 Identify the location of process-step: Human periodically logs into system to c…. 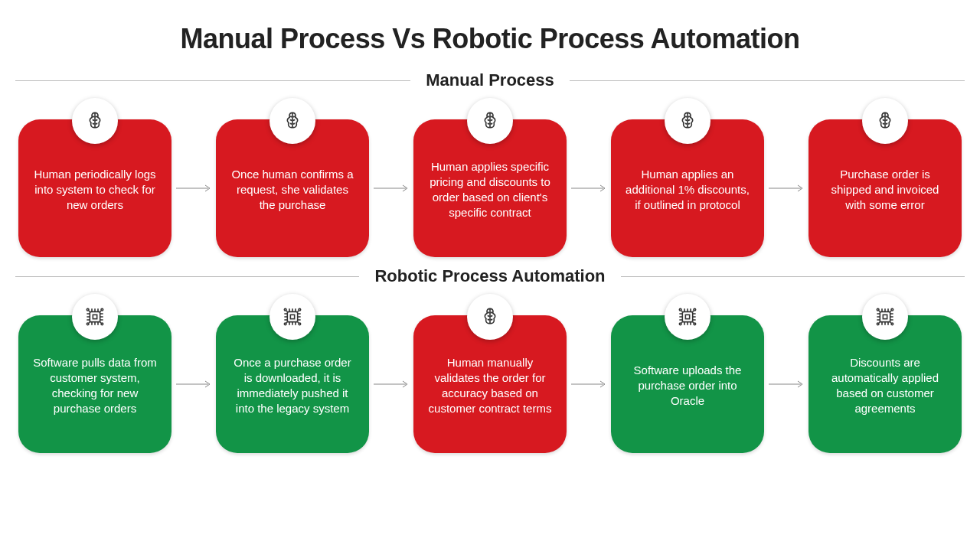
(95, 178).